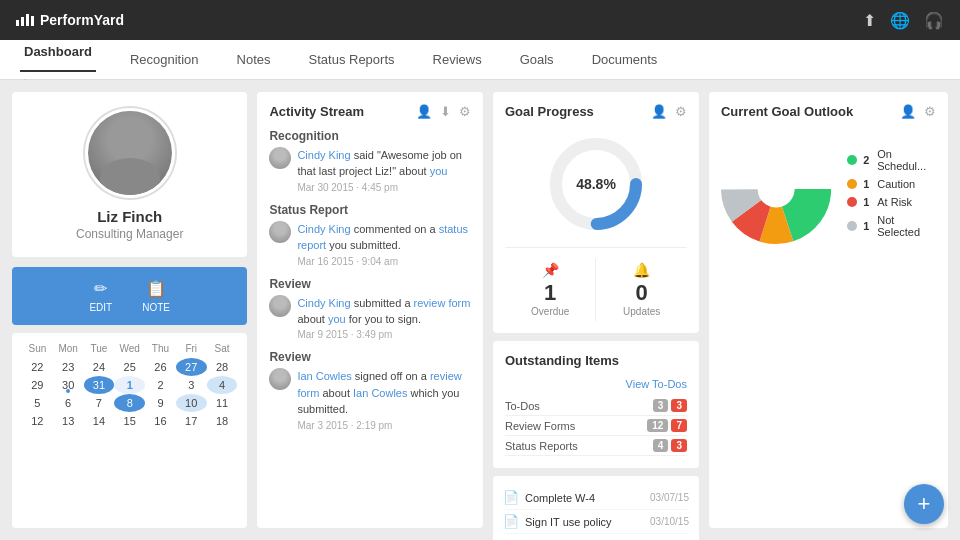 This screenshot has height=540, width=960. Describe the element at coordinates (852, 226) in the screenshot. I see `dot-not-selected` at that location.